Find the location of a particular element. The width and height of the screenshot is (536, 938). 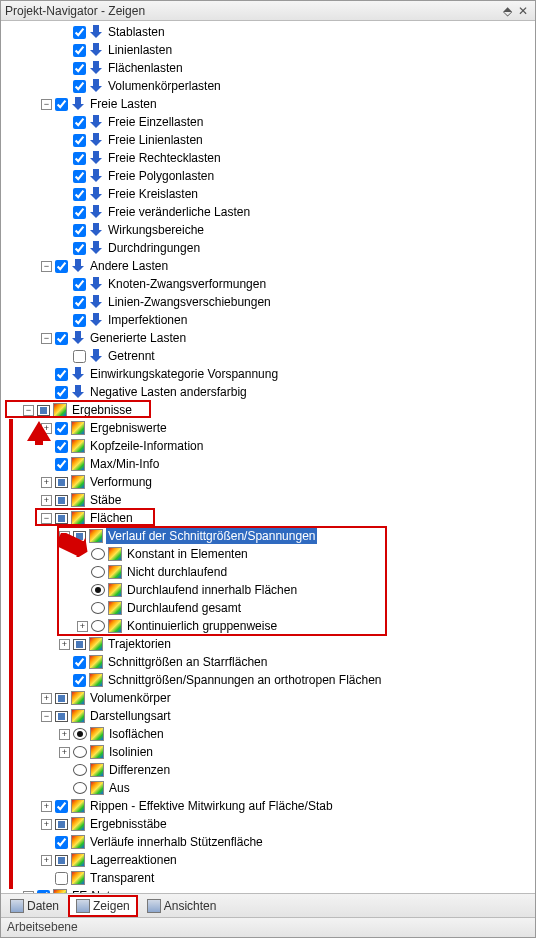

tree-item: Negative Lasten andersfarbig is located at coordinates (270, 392).